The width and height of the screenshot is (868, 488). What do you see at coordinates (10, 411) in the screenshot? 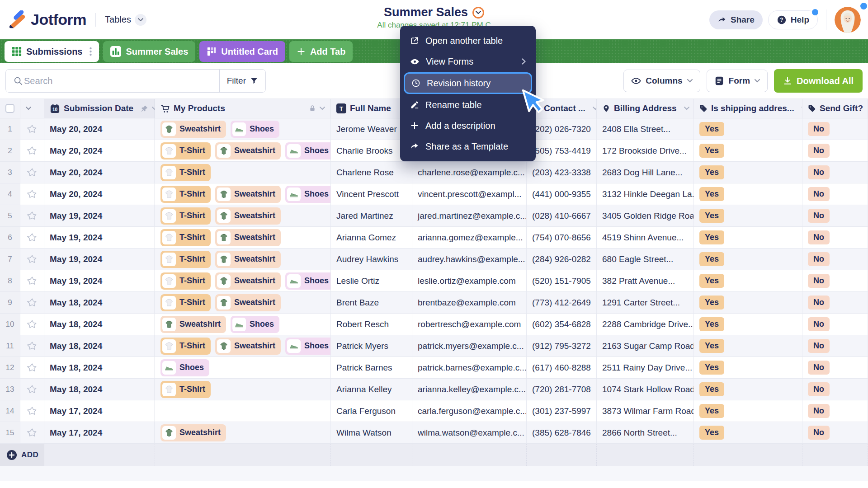
I see `row-number: 14` at bounding box center [10, 411].